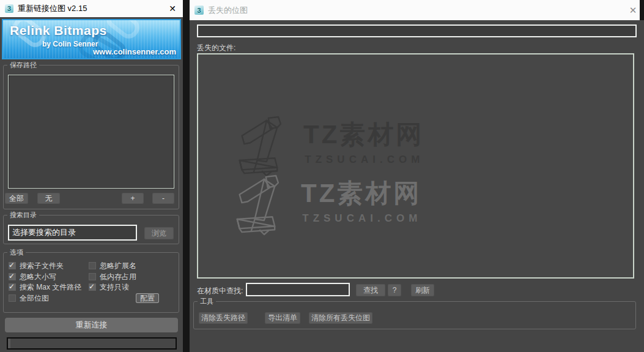 The width and height of the screenshot is (644, 352). Describe the element at coordinates (92, 325) in the screenshot. I see `relink-button: 重新连接` at that location.